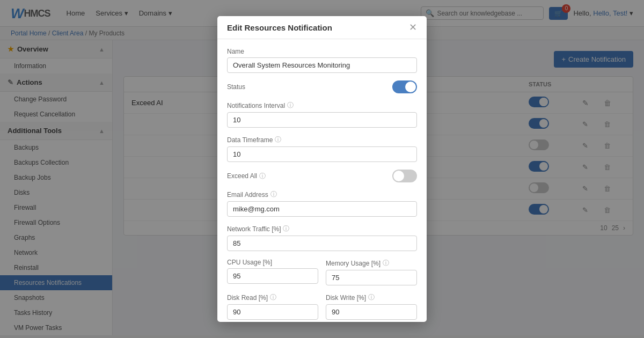 This screenshot has width=644, height=338. Describe the element at coordinates (386, 263) in the screenshot. I see `help-icon-memory: ⓘ` at that location.